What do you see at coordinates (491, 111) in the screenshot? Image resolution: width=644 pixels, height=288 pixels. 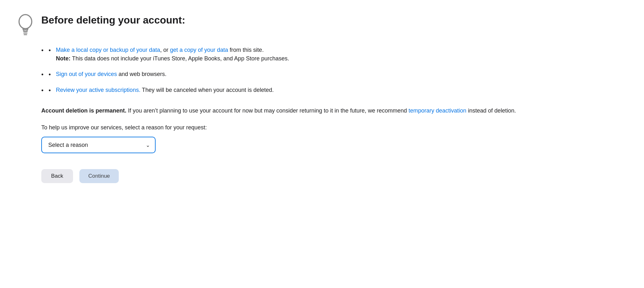 I see `permanent-end: instead of deletion.` at bounding box center [491, 111].